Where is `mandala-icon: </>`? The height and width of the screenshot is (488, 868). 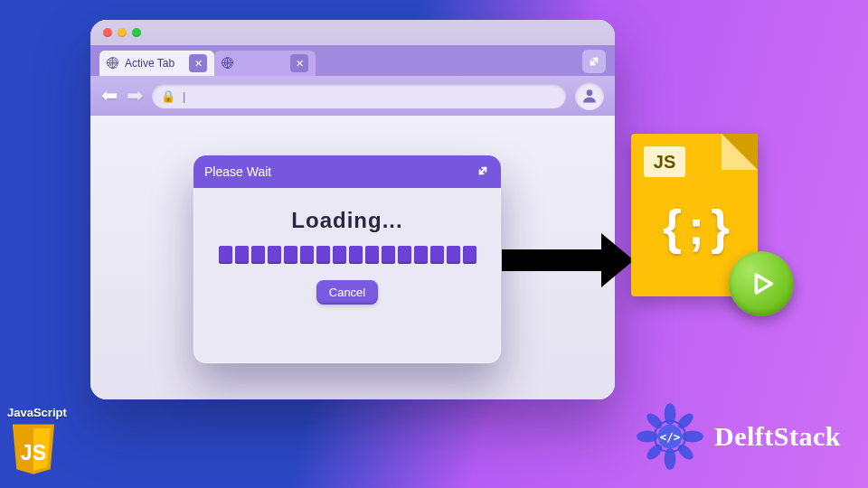
mandala-icon: </> is located at coordinates (670, 436).